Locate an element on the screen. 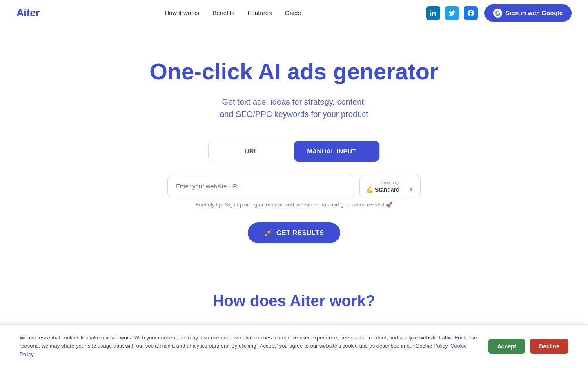 Image resolution: width=588 pixels, height=368 pixels. facebook-icon is located at coordinates (471, 13).